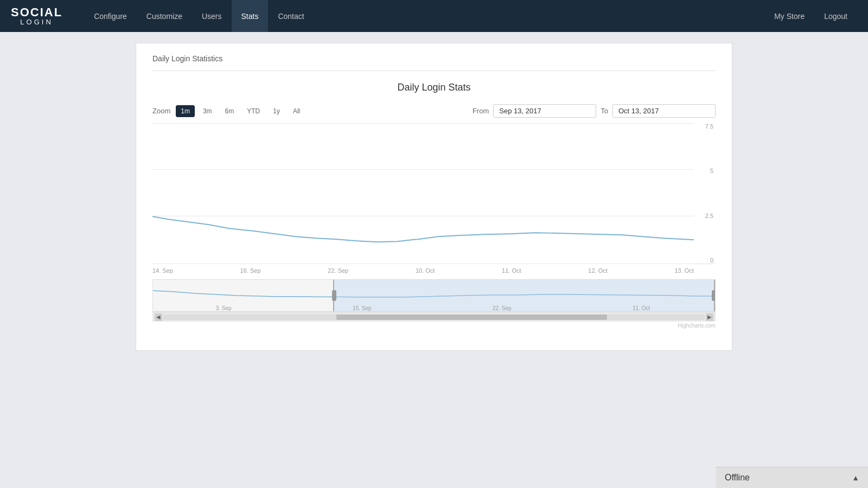 The height and width of the screenshot is (488, 868). Describe the element at coordinates (810, 16) in the screenshot. I see `navbar-right: My Store Logout` at that location.